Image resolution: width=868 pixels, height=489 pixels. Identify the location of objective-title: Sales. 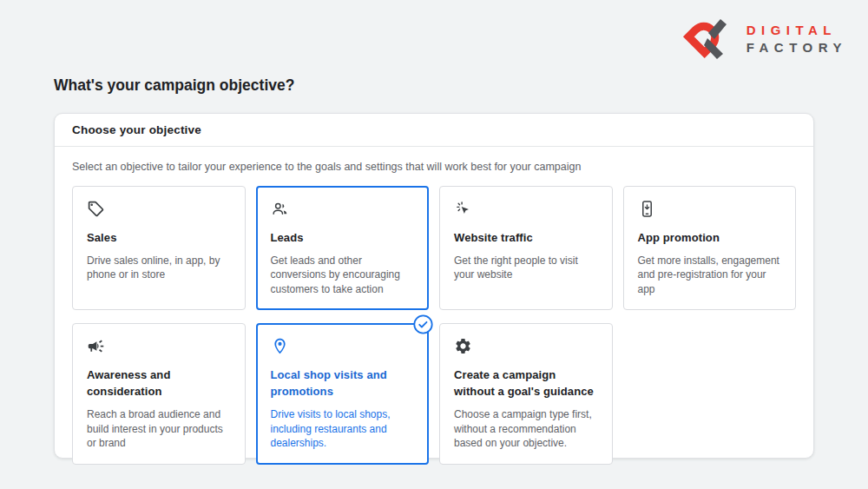
(159, 238).